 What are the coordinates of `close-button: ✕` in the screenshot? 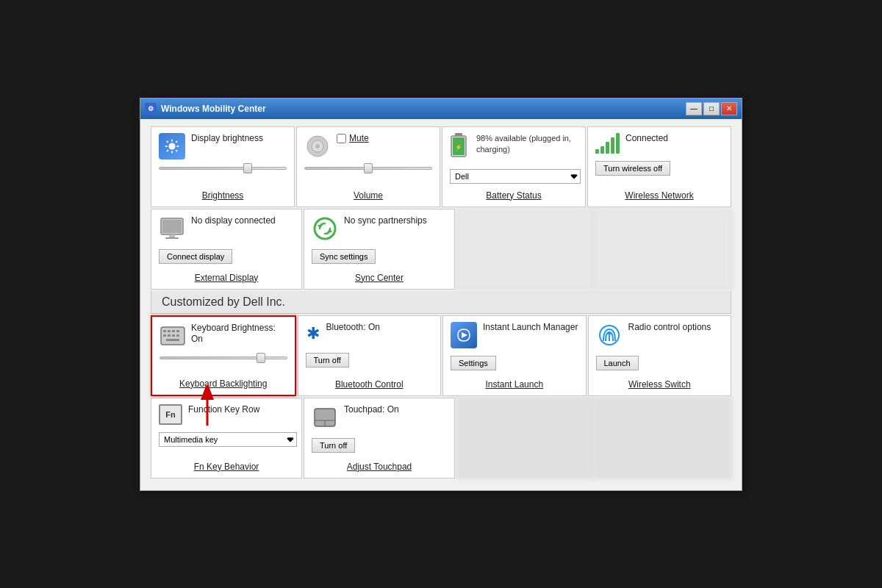 It's located at (729, 109).